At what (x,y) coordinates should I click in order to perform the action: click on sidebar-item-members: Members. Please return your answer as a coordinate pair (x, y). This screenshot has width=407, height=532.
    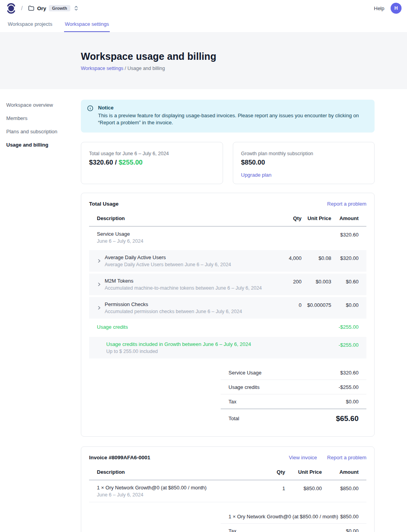
    Looking at the image, I should click on (44, 118).